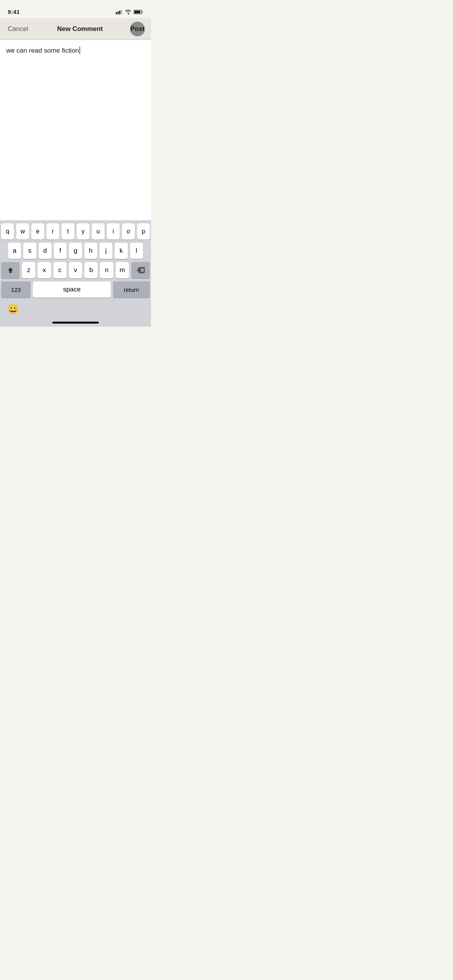 The width and height of the screenshot is (453, 980). I want to click on delete-key, so click(141, 270).